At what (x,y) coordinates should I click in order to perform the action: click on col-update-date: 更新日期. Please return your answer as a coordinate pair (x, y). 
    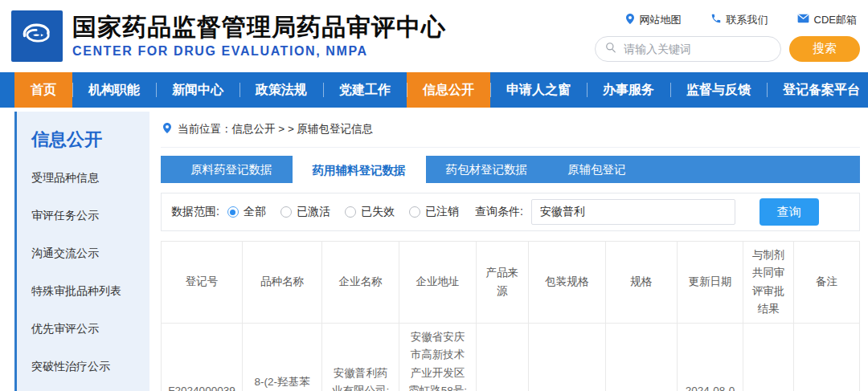
    Looking at the image, I should click on (710, 283).